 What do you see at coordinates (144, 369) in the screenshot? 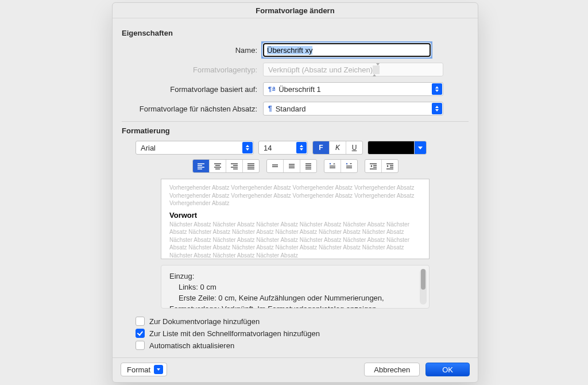
I see `format-menu-button: Format` at bounding box center [144, 369].